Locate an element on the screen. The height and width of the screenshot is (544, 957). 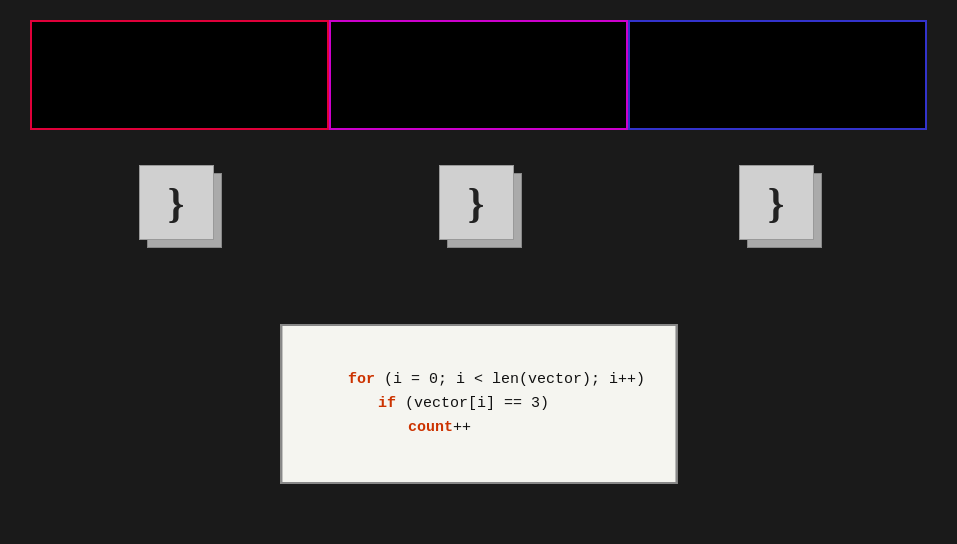
brace-icon-left: } is located at coordinates (176, 203).